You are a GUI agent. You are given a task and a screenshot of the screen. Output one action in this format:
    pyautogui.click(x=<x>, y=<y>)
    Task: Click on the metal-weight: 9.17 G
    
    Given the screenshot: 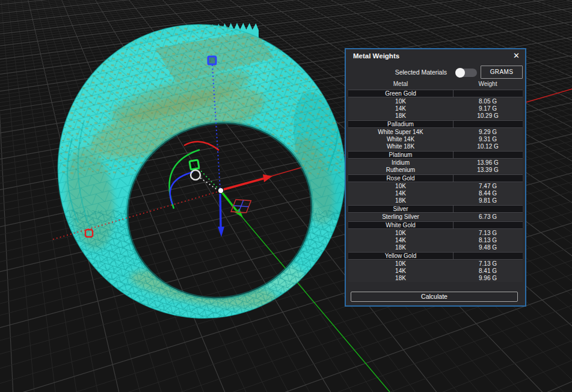 What is the action you would take?
    pyautogui.click(x=488, y=109)
    